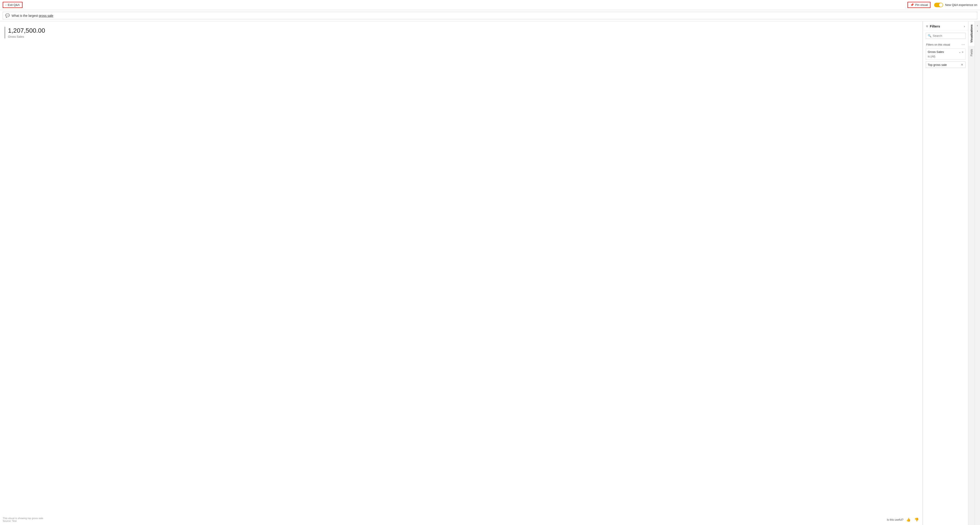 The width and height of the screenshot is (980, 525). Describe the element at coordinates (461, 33) in the screenshot. I see `value-display: 1,207,500.00 Gross Sales` at that location.